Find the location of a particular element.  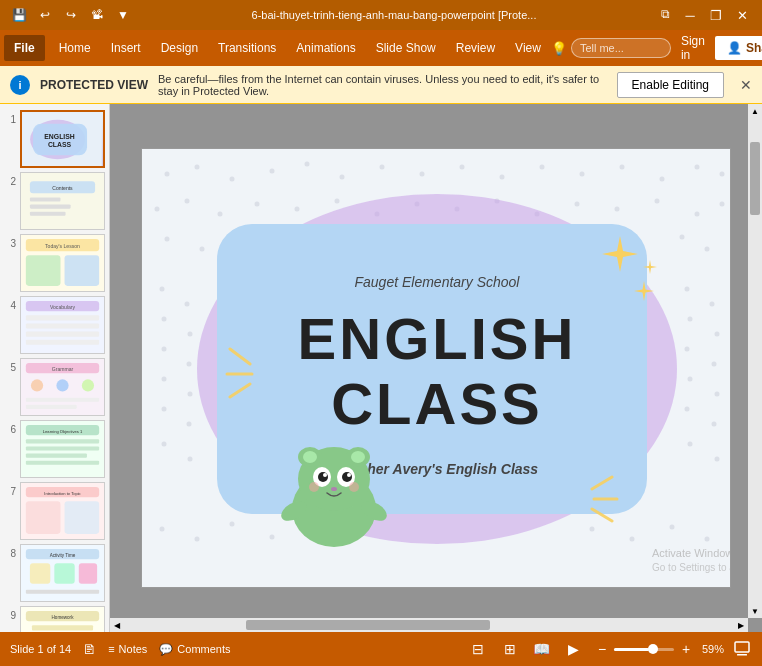

slide-thumbnail-2: Contents is located at coordinates (62, 201).